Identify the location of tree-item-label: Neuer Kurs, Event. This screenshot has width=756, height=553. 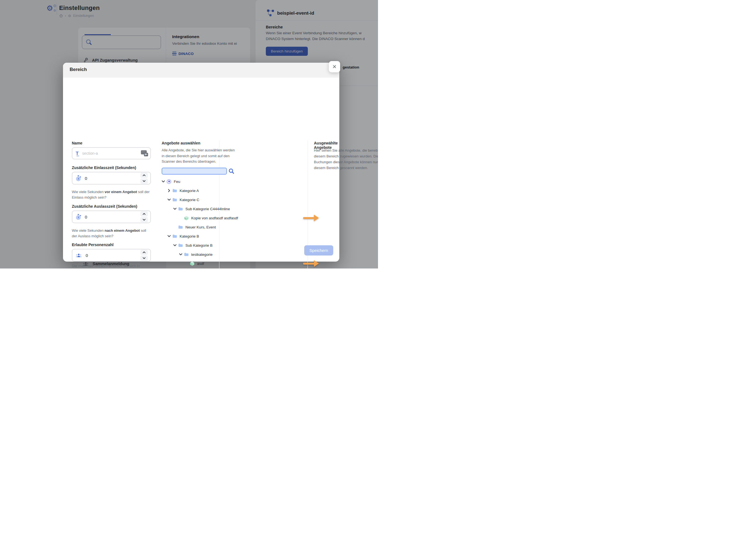
(201, 227).